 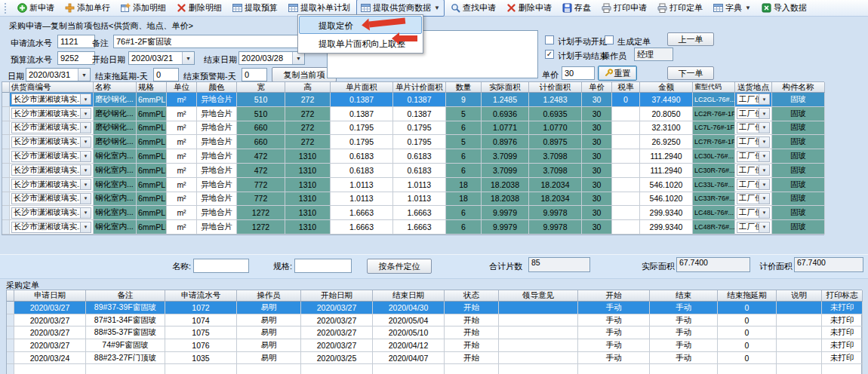 I want to click on grid-cell: 3.7098, so click(x=556, y=170).